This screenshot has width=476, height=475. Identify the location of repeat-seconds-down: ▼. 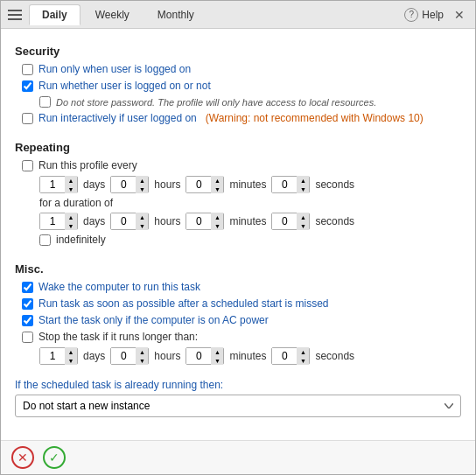
(303, 189).